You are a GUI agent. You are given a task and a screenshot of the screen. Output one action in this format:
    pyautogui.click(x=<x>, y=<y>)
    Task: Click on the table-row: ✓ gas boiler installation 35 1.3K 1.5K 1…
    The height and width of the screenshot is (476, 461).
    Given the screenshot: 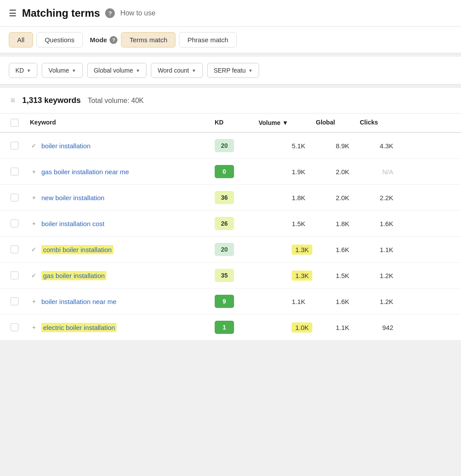 What is the action you would take?
    pyautogui.click(x=230, y=275)
    